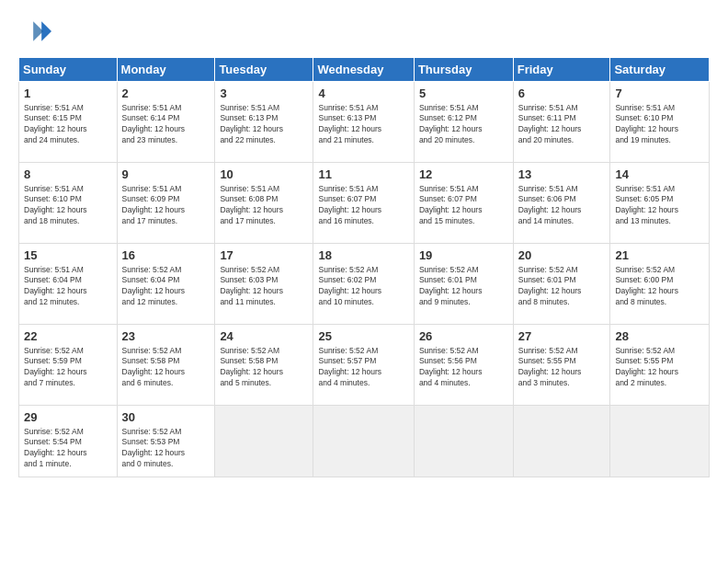 This screenshot has height=563, width=728. I want to click on day-number: 17, so click(264, 256).